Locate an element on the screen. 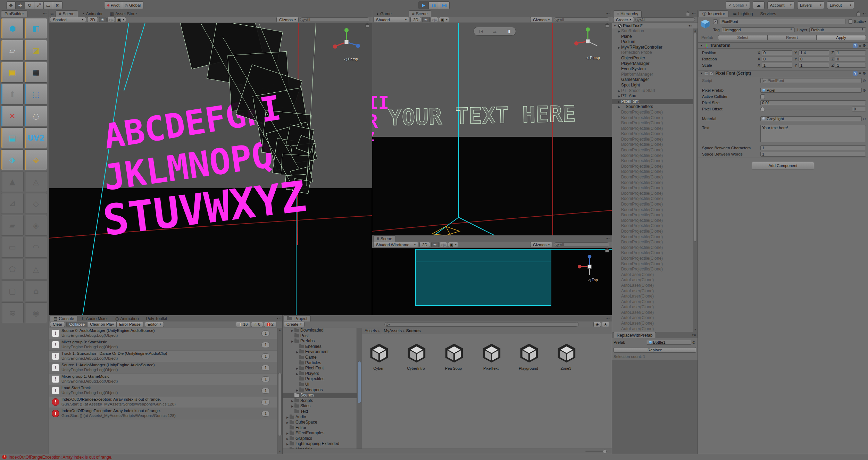 The width and height of the screenshot is (868, 460). rotation-y-field: 0 is located at coordinates (814, 59).